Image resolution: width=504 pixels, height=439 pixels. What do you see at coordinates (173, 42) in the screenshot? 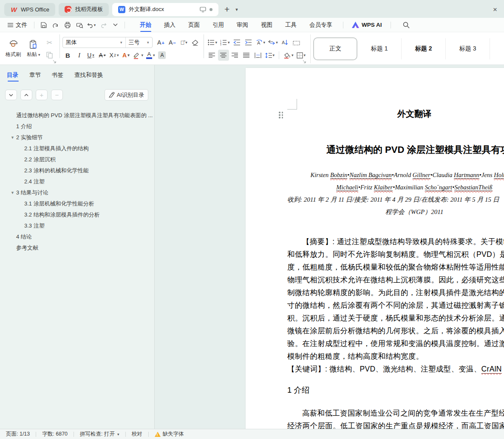
I see `decrease-font-button: A−` at bounding box center [173, 42].